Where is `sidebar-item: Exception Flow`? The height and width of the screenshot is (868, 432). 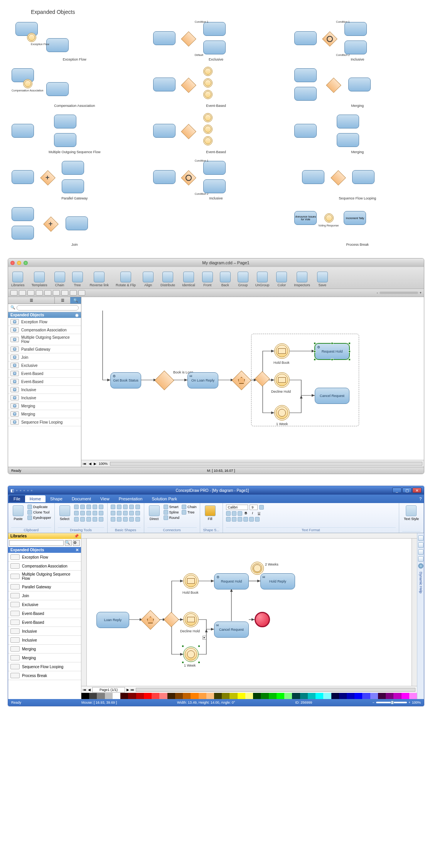 sidebar-item: Exception Flow is located at coordinates (45, 322).